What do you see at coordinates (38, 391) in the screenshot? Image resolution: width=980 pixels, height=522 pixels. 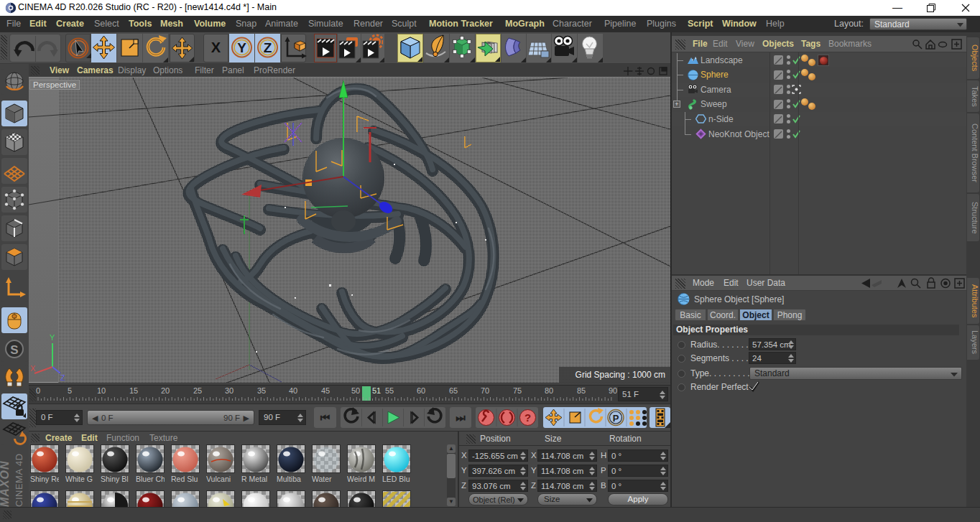 I see `svg-text: 0` at bounding box center [38, 391].